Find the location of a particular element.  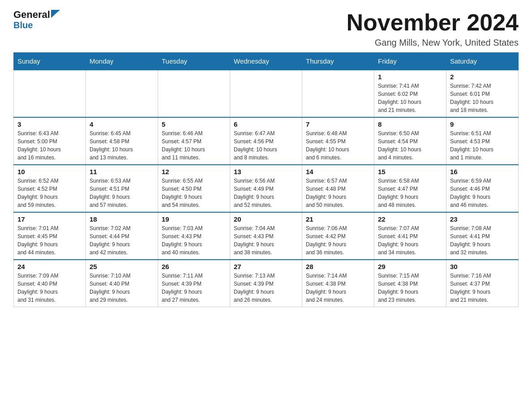

day-cell: 8Sunrise: 6:50 AM Sunset: 4:54 PM Daylig… is located at coordinates (410, 141).